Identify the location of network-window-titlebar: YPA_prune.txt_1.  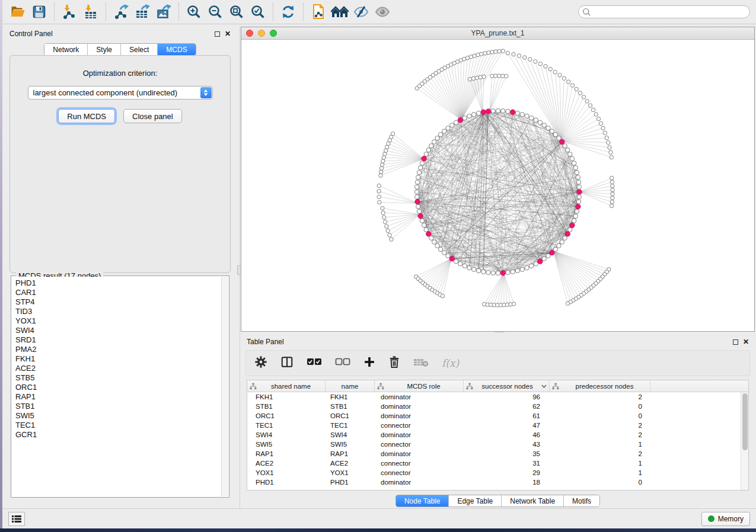
(498, 33).